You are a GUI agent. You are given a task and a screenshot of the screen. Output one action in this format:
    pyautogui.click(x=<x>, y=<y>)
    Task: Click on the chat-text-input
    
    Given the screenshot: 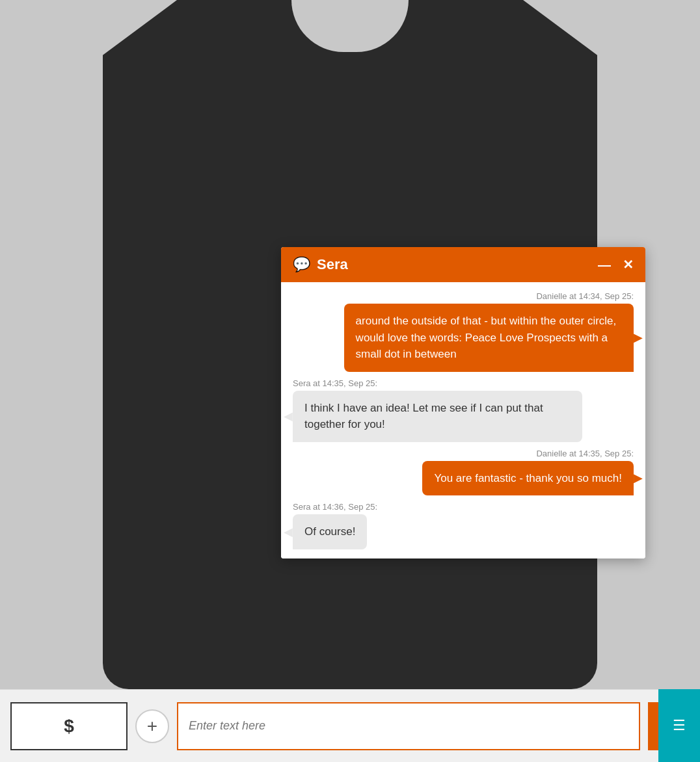 What is the action you would take?
    pyautogui.click(x=409, y=726)
    